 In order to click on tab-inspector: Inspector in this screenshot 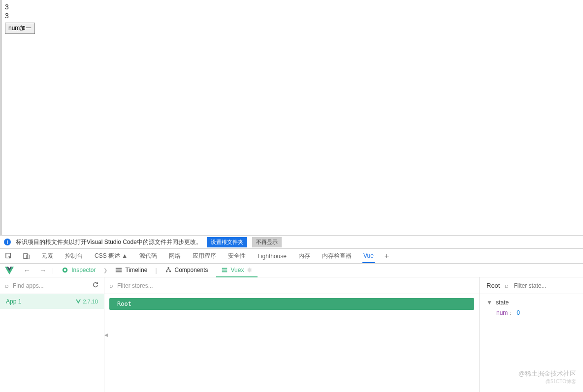, I will do `click(79, 271)`.